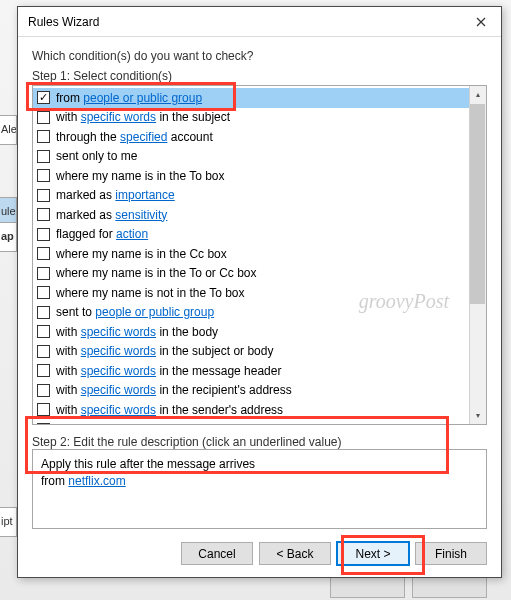 The height and width of the screenshot is (600, 511). Describe the element at coordinates (116, 195) in the screenshot. I see `condition-text: marked as importance` at that location.